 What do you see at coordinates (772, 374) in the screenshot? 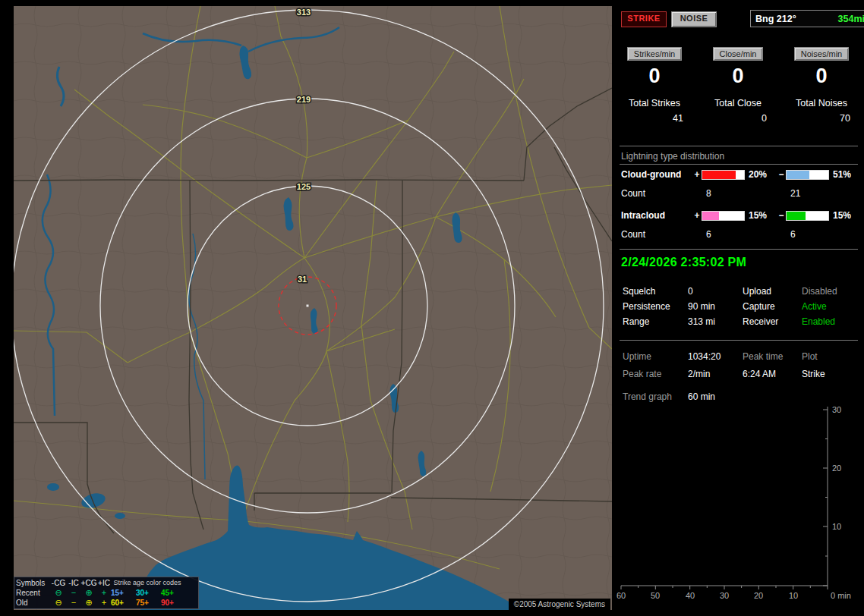
I see `peak-time-value: 6:24 AM` at bounding box center [772, 374].